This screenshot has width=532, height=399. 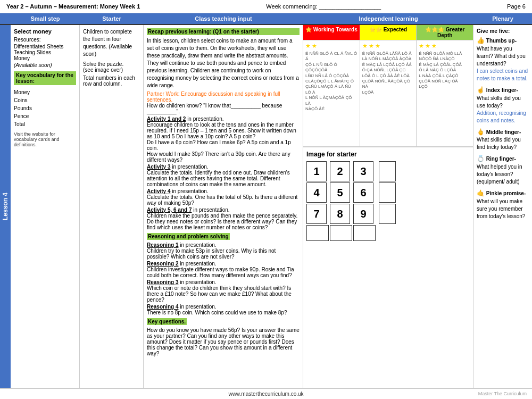 What do you see at coordinates (388, 154) in the screenshot?
I see `image-title: Image for starter` at bounding box center [388, 154].